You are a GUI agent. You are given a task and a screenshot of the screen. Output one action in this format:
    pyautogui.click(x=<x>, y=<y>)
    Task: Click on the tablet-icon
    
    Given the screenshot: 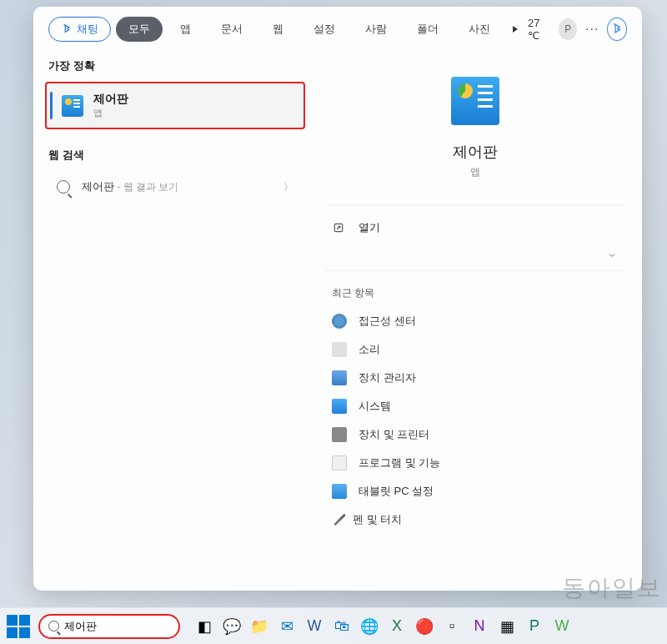 What is the action you would take?
    pyautogui.click(x=339, y=491)
    